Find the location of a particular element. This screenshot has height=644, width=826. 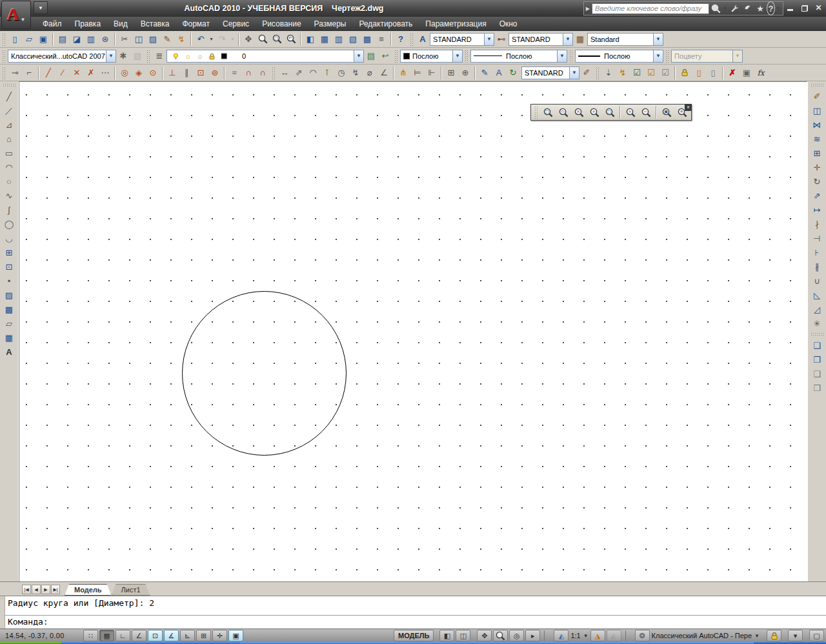

quickcalc-icon: ≡ is located at coordinates (381, 39).